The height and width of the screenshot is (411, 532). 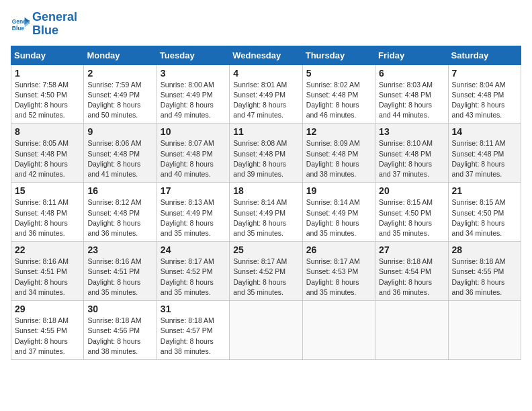 What do you see at coordinates (48, 212) in the screenshot?
I see `calendar-cell: 15Sunrise: 8:11 AM Sunset: 4:48 PM Dayli…` at bounding box center [48, 212].